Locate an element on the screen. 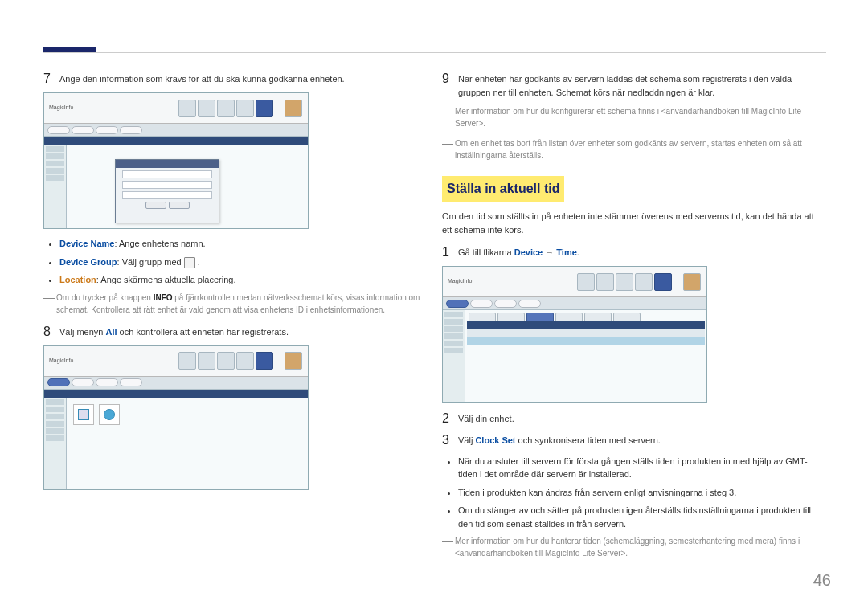  step-number: 1 is located at coordinates (450, 252).